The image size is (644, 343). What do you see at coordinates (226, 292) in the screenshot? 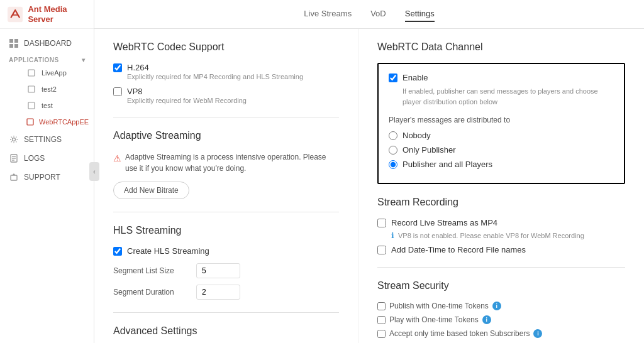
I see `segment-duration-row: Segment Duration` at bounding box center [226, 292].